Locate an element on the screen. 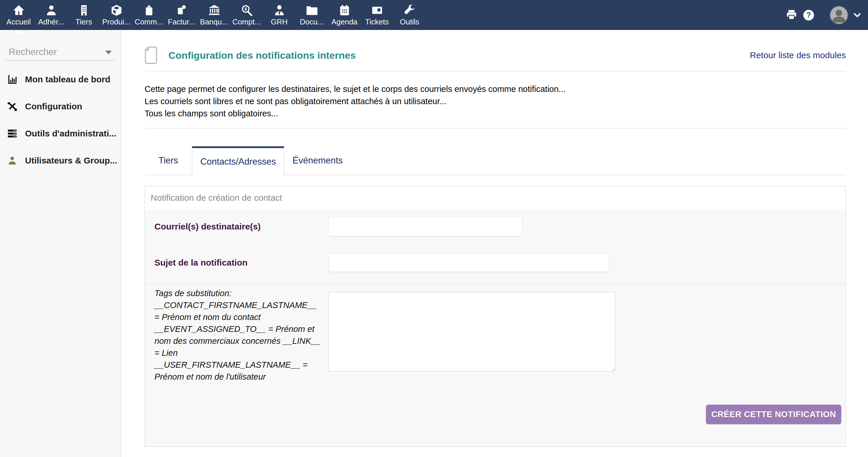 The image size is (868, 457). sidebar: Mon tableau de bord Configuration Outils… is located at coordinates (61, 243).